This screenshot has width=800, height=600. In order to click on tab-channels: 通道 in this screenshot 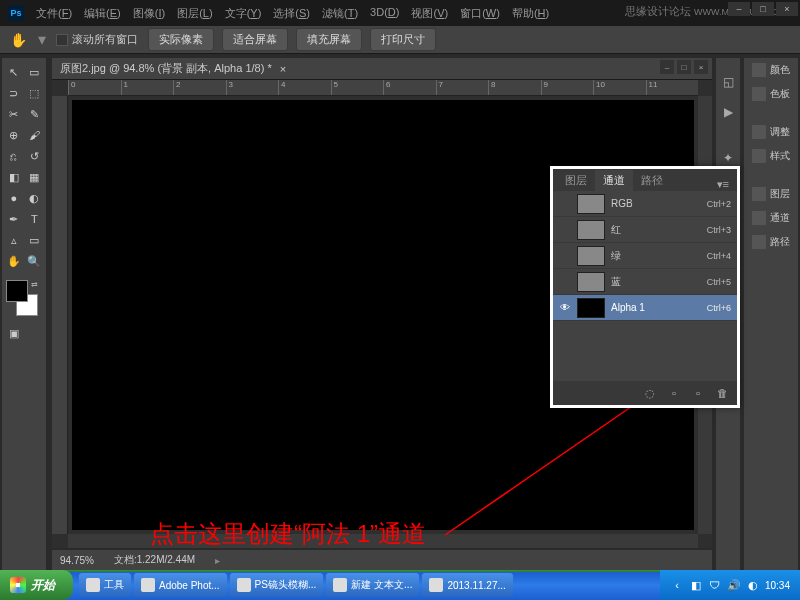, I will do `click(614, 180)`.